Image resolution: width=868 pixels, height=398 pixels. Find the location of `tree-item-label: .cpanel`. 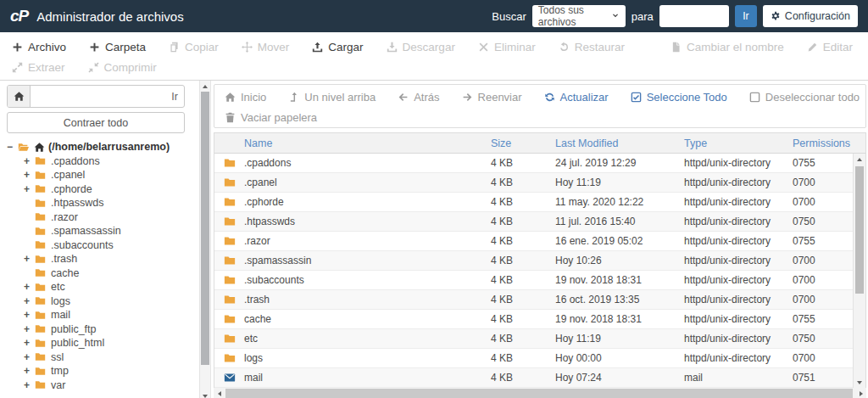

tree-item-label: .cpanel is located at coordinates (68, 175).